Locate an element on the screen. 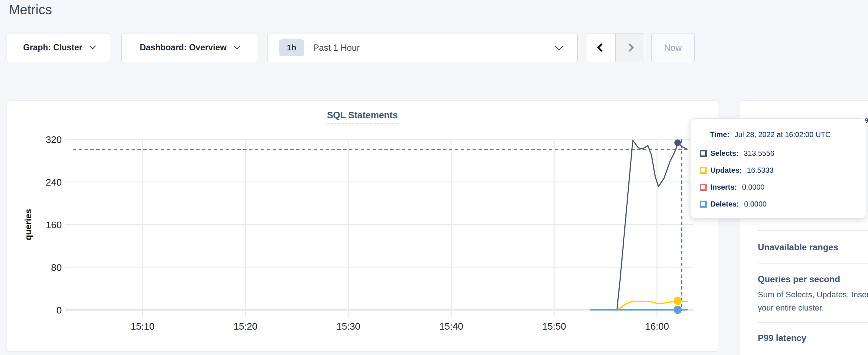 This screenshot has height=355, width=868. svg-text: 15:50 is located at coordinates (554, 326).